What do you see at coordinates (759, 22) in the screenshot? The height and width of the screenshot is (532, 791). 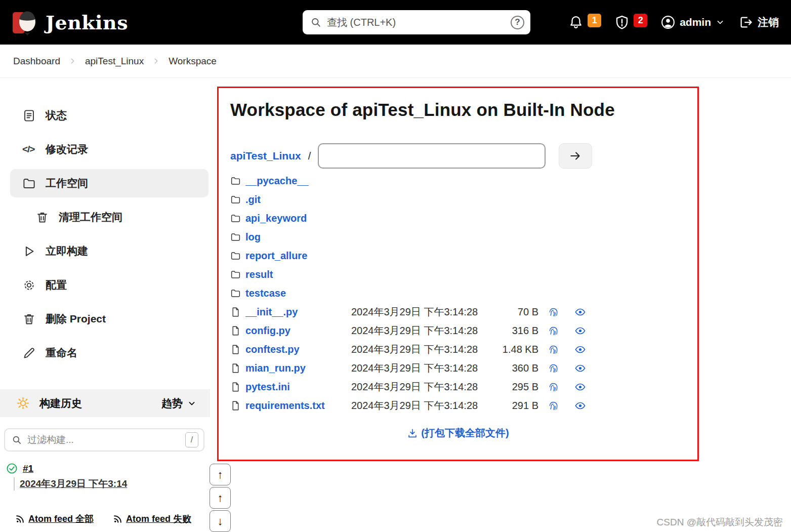 I see `logout-button: 注销` at bounding box center [759, 22].